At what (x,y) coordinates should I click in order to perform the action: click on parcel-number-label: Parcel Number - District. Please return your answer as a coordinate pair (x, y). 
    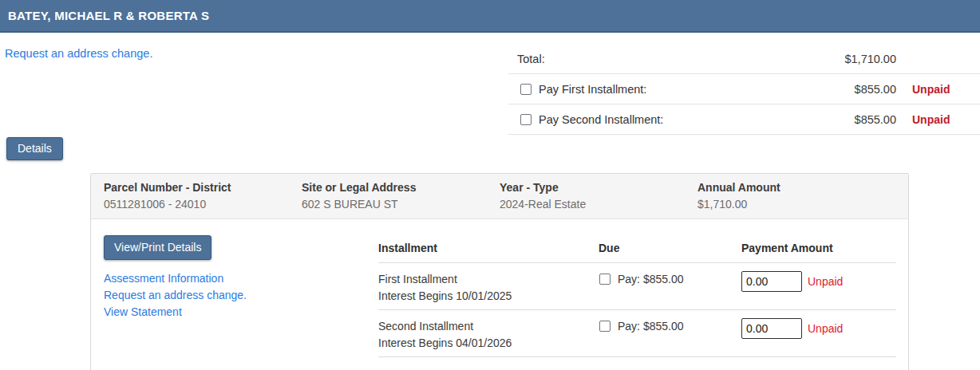
    Looking at the image, I should click on (203, 187).